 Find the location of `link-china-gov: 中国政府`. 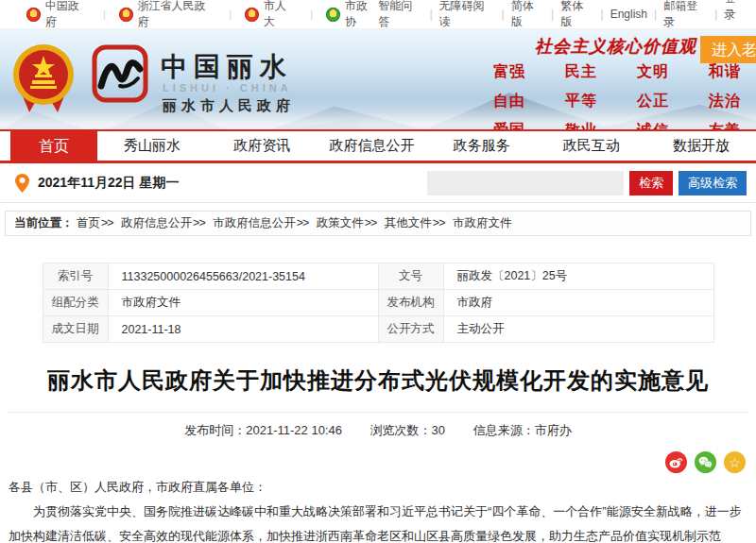

link-china-gov: 中国政府 is located at coordinates (59, 15).